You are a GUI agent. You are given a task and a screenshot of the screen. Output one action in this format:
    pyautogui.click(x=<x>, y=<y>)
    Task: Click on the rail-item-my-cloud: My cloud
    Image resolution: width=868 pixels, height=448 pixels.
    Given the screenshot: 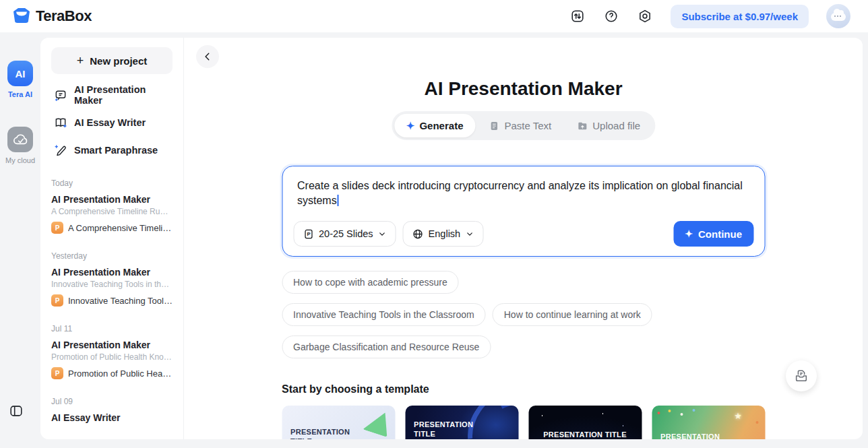 What is the action you would take?
    pyautogui.click(x=20, y=146)
    